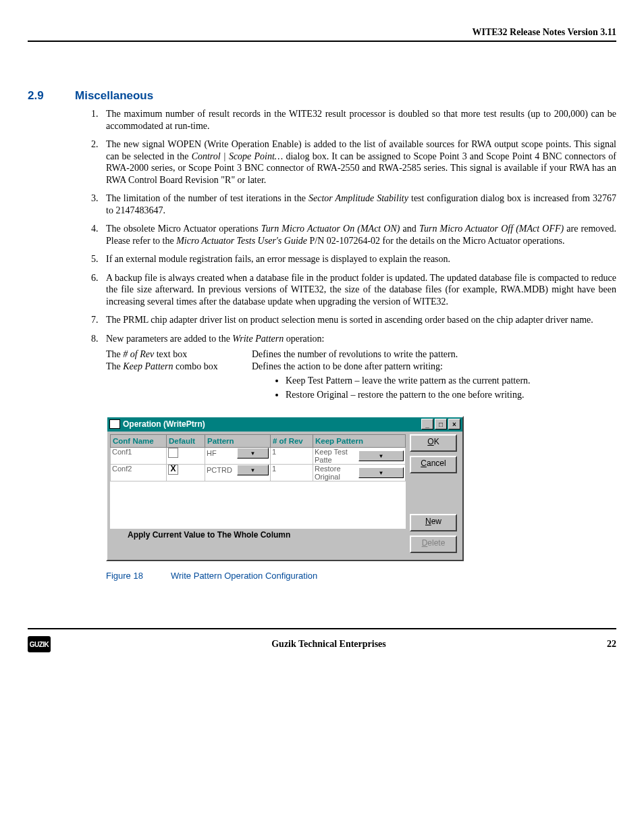  Describe the element at coordinates (258, 473) in the screenshot. I see `table-row: Conf2 X PCTRD▼ 1 Restore Original▼` at that location.